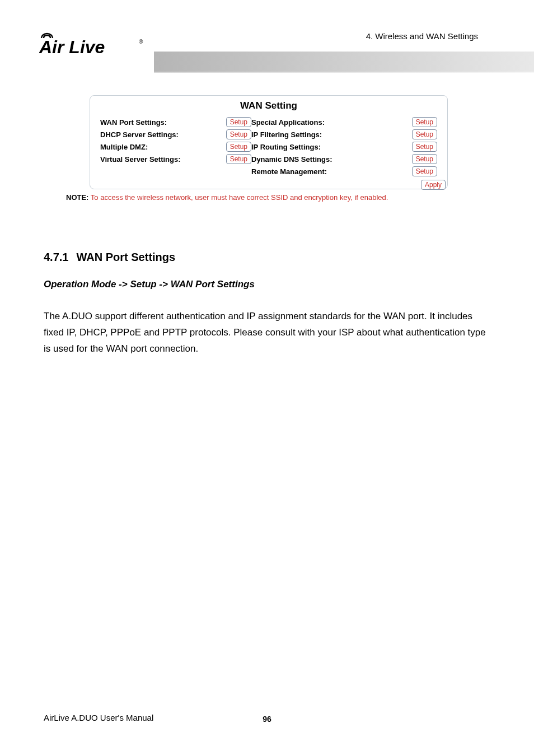 This screenshot has width=534, height=756. Describe the element at coordinates (149, 284) in the screenshot. I see `operation-mode-path: Operation Mode -> Setup -> WAN Port Sett…` at that location.